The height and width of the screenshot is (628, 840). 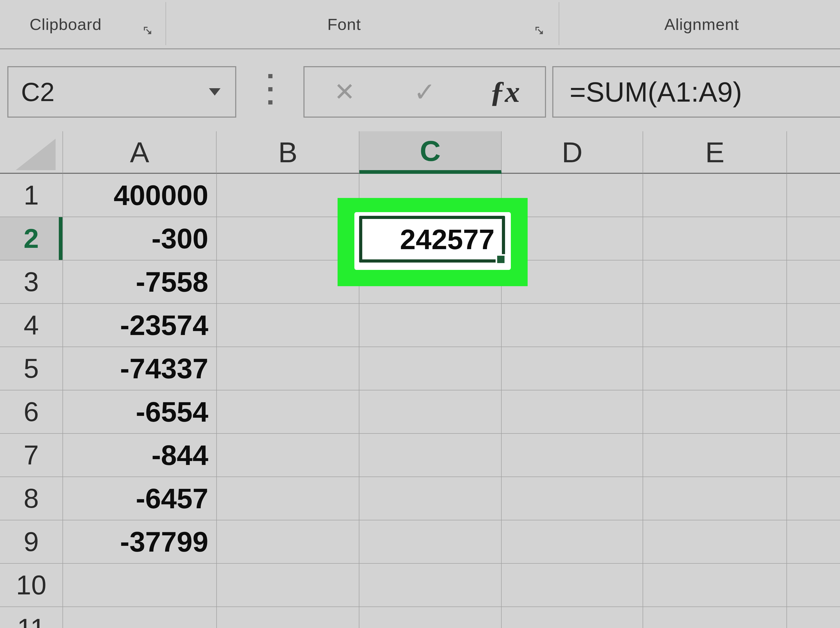 What do you see at coordinates (140, 282) in the screenshot?
I see `cell-A3: -7558` at bounding box center [140, 282].